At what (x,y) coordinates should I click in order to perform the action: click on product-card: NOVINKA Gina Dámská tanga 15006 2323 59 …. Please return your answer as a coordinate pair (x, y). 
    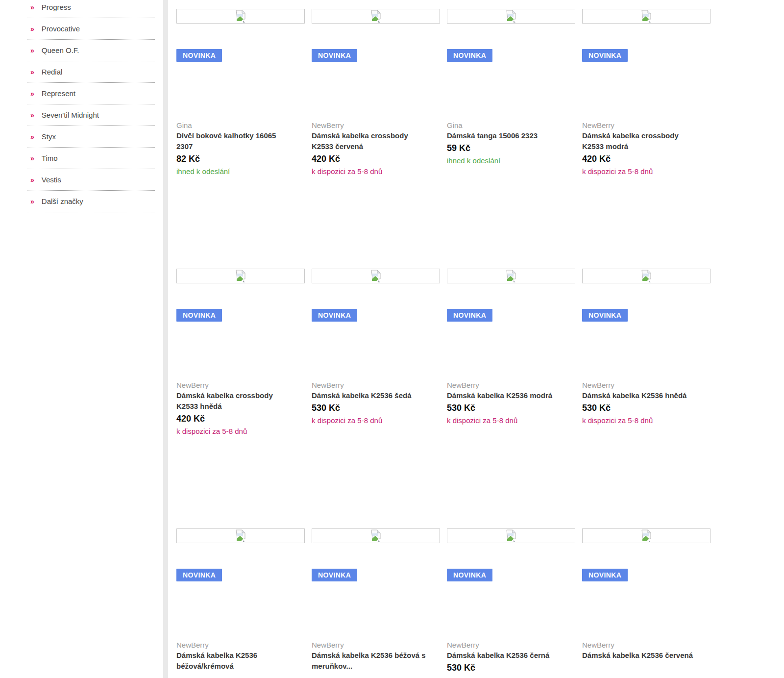
    Looking at the image, I should click on (511, 139).